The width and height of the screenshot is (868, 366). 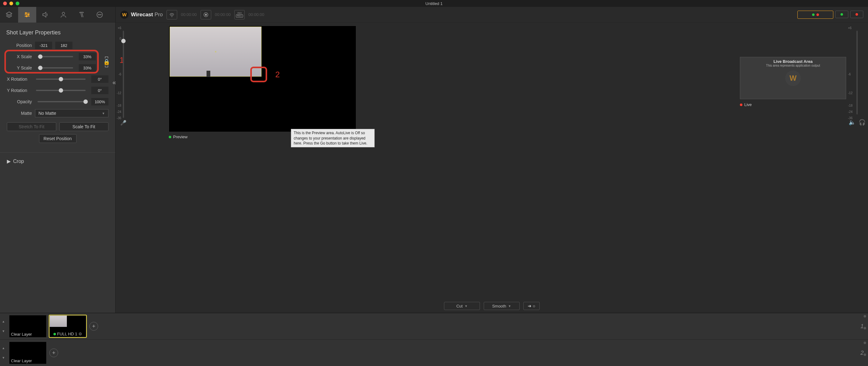 What do you see at coordinates (55, 57) in the screenshot?
I see `xscale-slider` at bounding box center [55, 57].